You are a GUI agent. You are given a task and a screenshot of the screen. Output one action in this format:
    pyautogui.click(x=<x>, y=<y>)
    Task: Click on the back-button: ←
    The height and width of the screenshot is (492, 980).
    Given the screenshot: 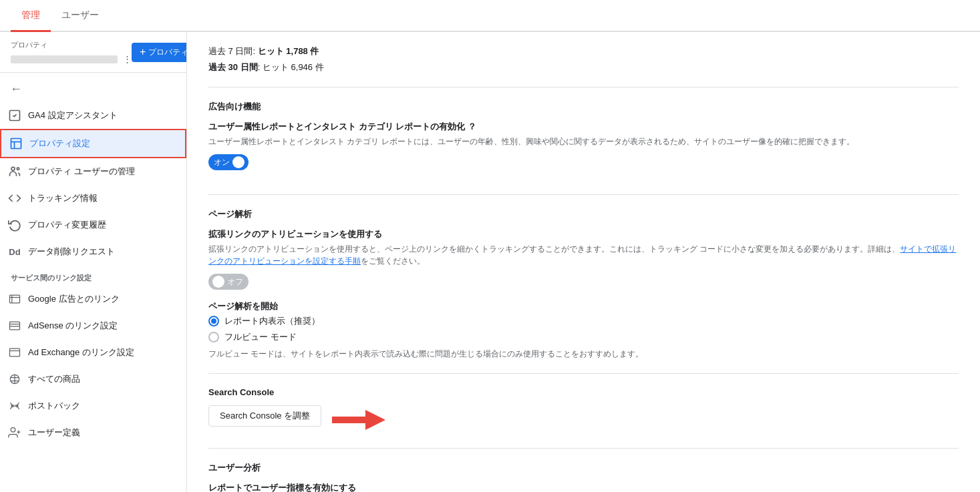 What is the action you would take?
    pyautogui.click(x=16, y=89)
    